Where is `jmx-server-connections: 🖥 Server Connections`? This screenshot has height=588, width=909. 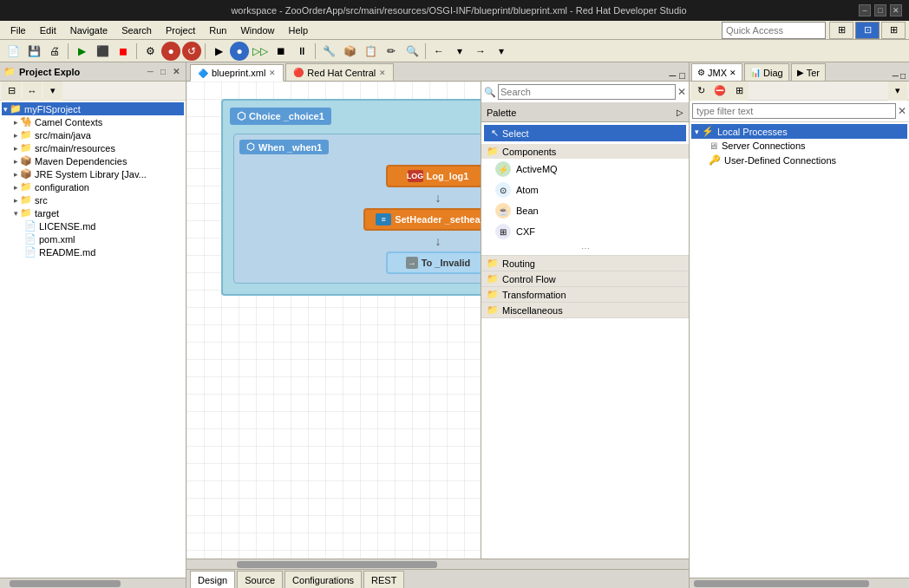
jmx-server-connections: 🖥 Server Connections is located at coordinates (800, 146).